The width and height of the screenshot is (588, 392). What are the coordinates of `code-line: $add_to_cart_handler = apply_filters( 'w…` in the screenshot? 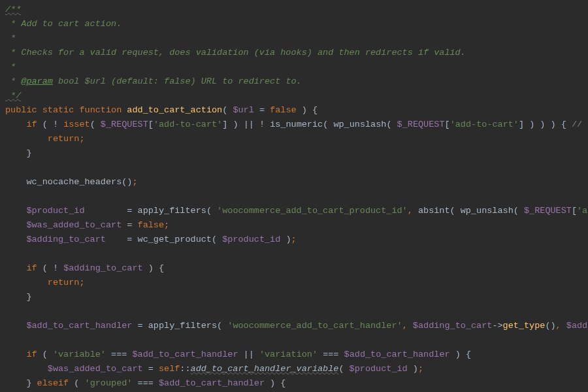 It's located at (297, 326).